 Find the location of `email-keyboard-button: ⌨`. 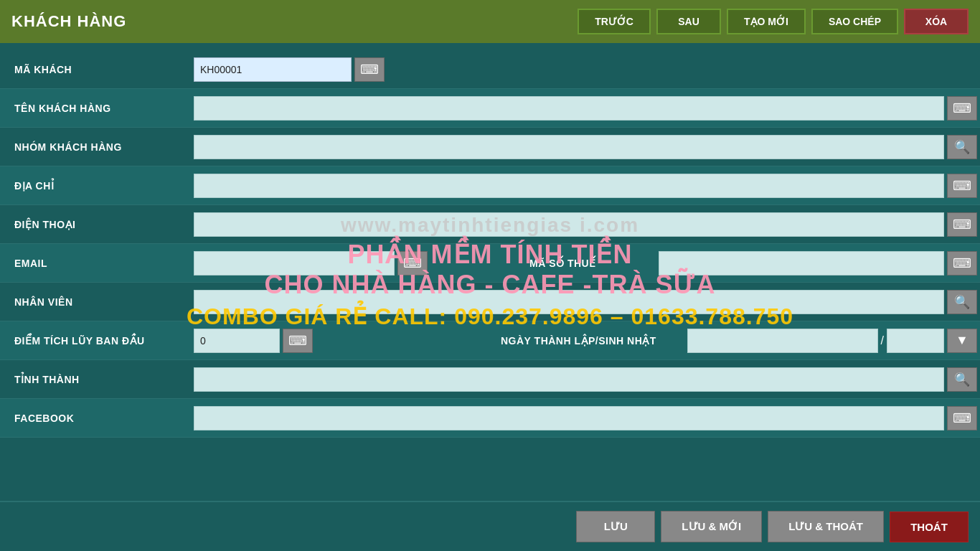

email-keyboard-button: ⌨ is located at coordinates (413, 263).